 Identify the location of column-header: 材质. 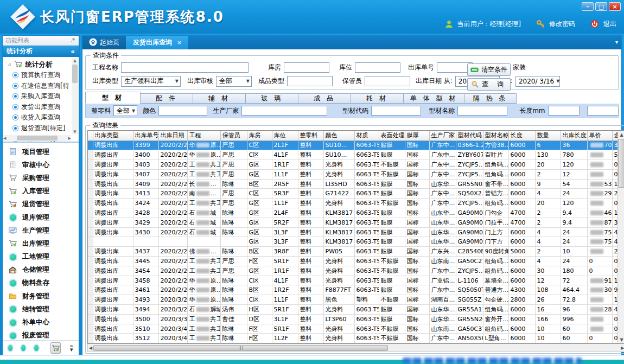
(367, 136).